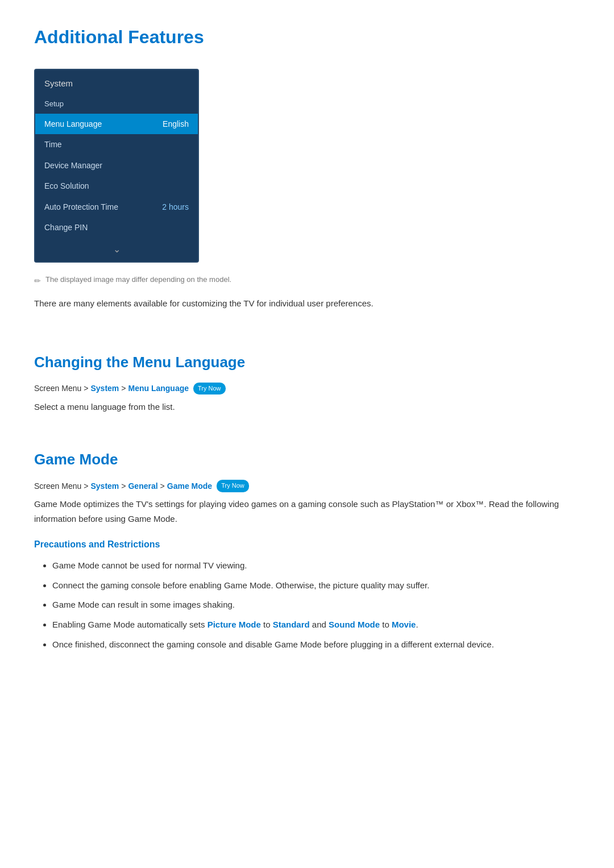 The width and height of the screenshot is (614, 868). Describe the element at coordinates (354, 624) in the screenshot. I see `sound-mode-link: Sound Mode` at that location.